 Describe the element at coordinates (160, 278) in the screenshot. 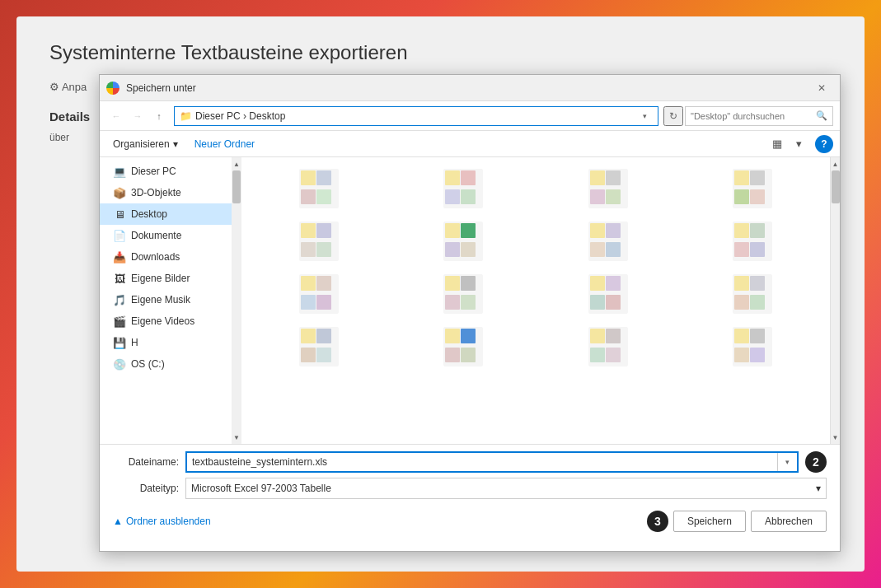

I see `sidebar-label-eigene-bilder: Eigene Bilder` at that location.